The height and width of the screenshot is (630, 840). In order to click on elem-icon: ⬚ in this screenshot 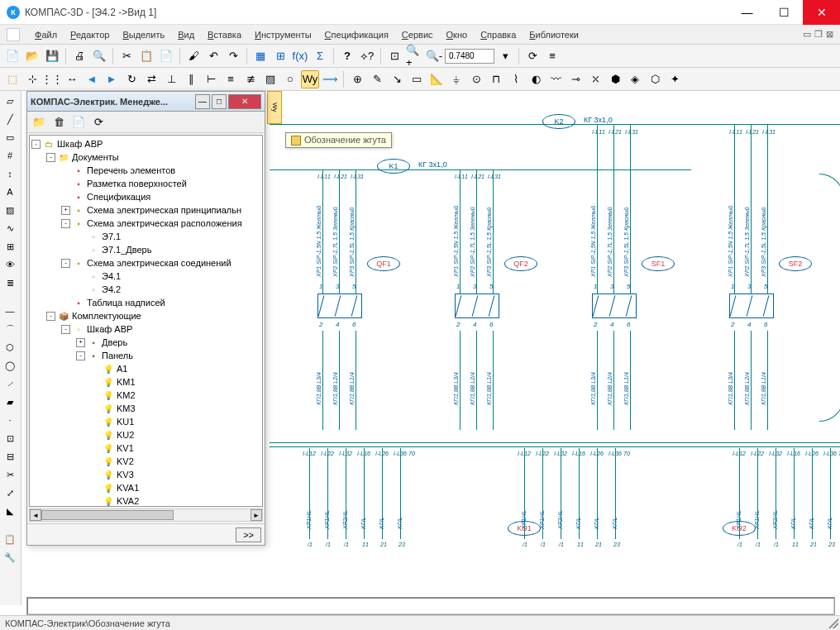, I will do `click(12, 79)`.